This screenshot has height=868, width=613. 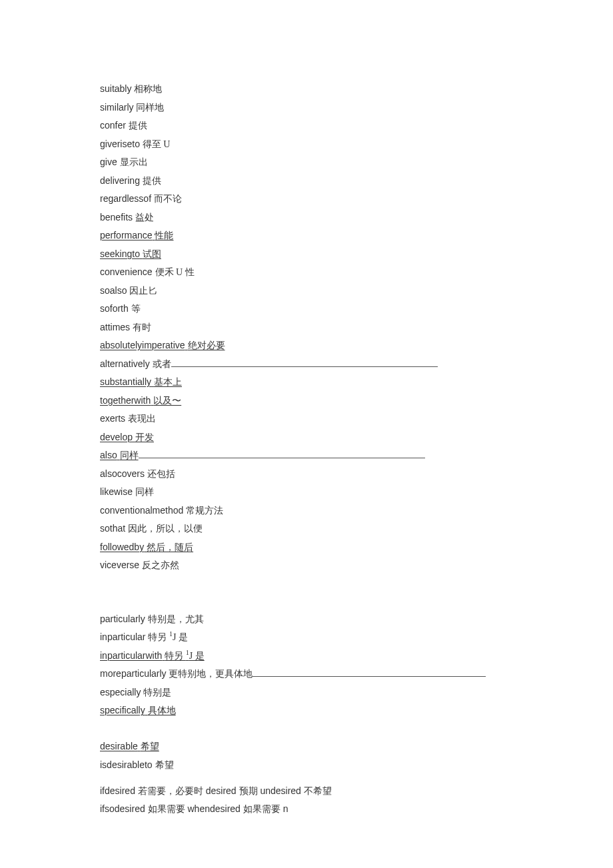 I want to click on line-text: give 显示出, so click(x=124, y=162).